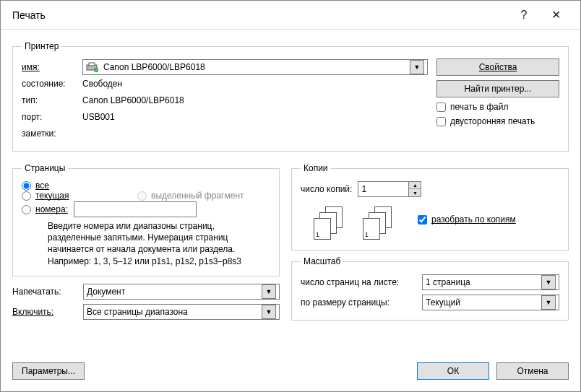  What do you see at coordinates (290, 371) in the screenshot?
I see `button-bar: Параметры... ОК Отмена` at bounding box center [290, 371].